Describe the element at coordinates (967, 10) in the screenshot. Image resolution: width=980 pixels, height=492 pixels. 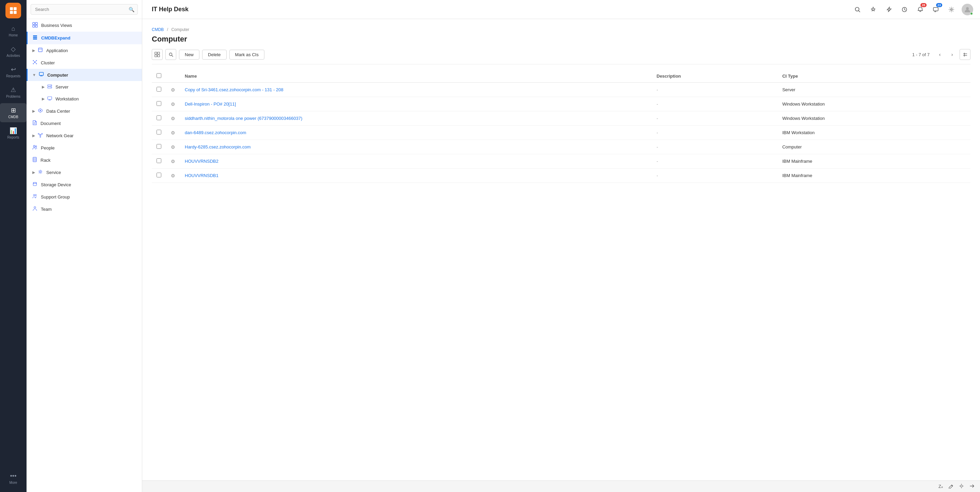
I see `avatar` at that location.